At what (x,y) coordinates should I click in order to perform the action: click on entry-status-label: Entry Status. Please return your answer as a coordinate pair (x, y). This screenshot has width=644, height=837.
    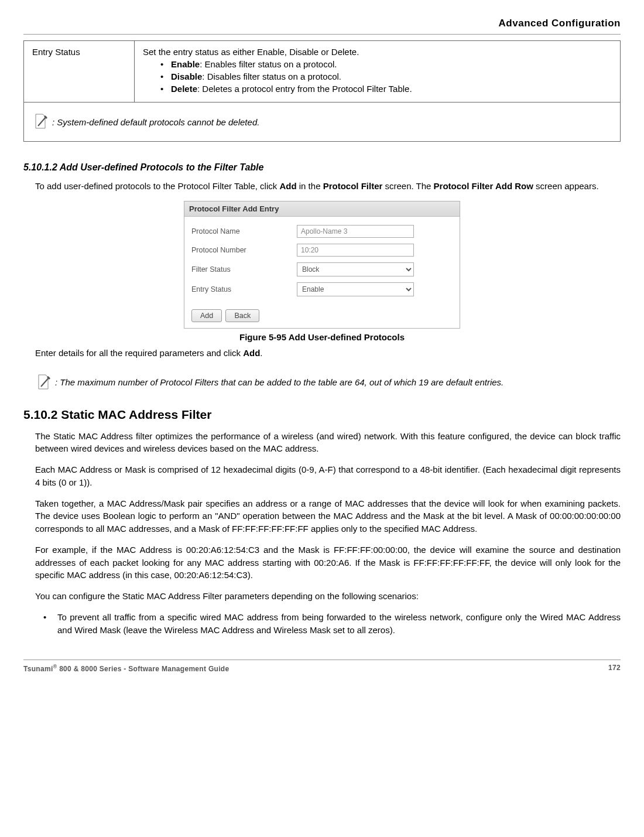
    Looking at the image, I should click on (80, 71).